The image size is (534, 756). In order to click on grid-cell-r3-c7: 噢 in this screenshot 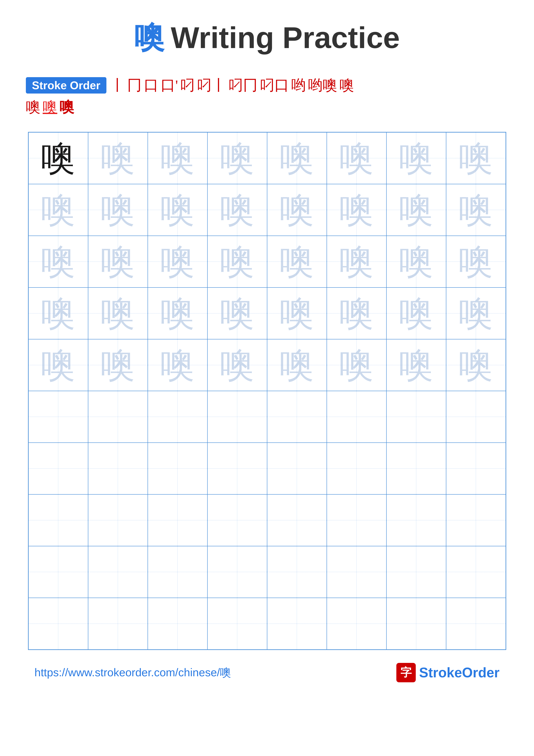, I will do `click(417, 261)`.